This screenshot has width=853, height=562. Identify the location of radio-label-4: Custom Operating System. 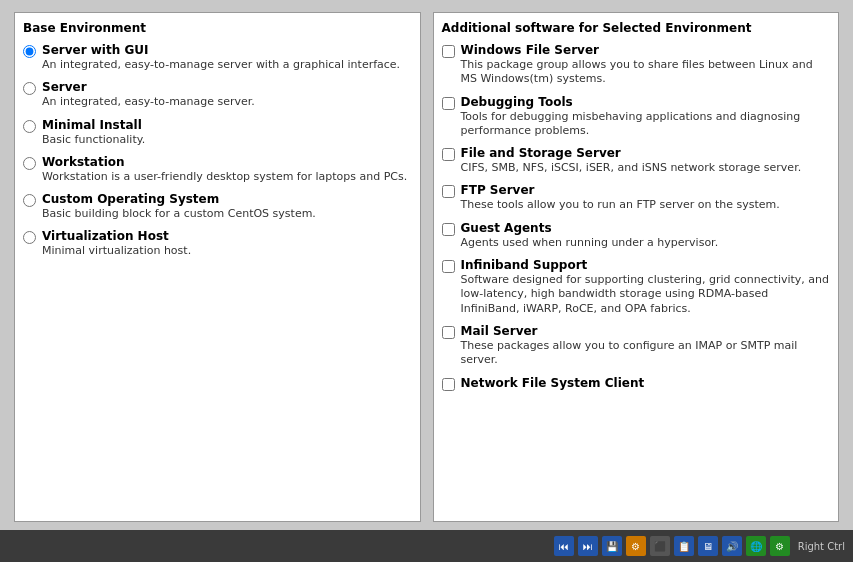
(179, 199).